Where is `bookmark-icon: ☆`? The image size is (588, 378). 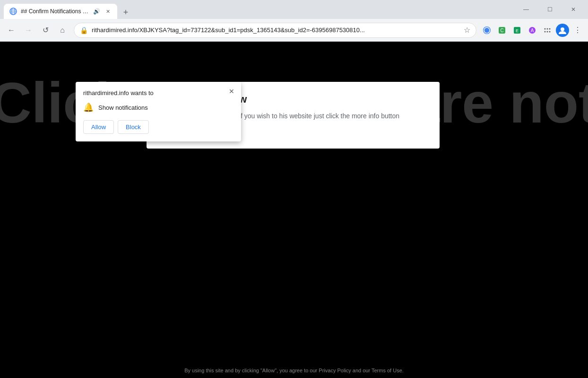 bookmark-icon: ☆ is located at coordinates (467, 30).